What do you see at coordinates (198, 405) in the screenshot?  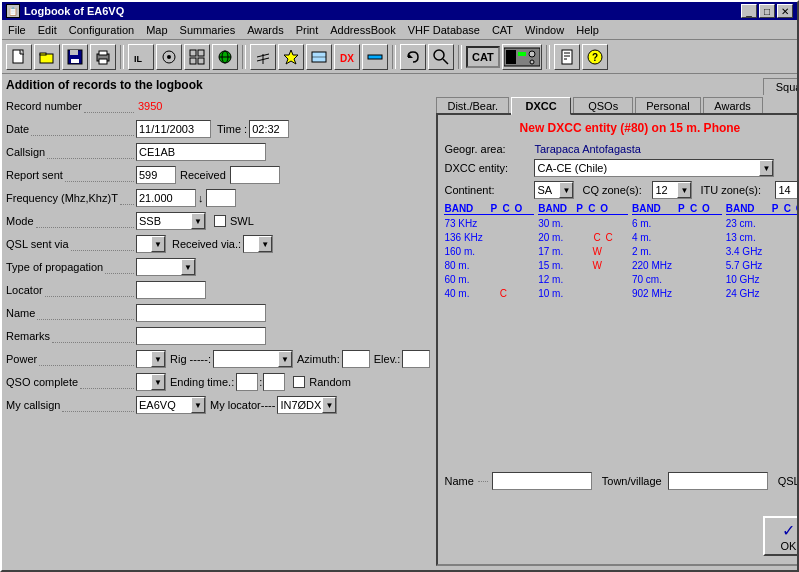 I see `my-callsign-arrow: ▼` at bounding box center [198, 405].